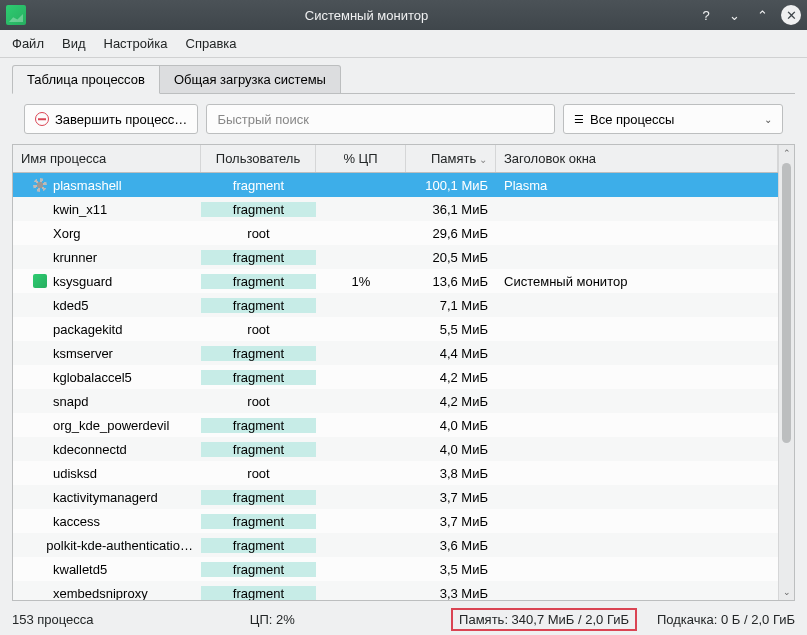  Describe the element at coordinates (637, 158) in the screenshot. I see `col-window-title: Заголовок окна` at that location.